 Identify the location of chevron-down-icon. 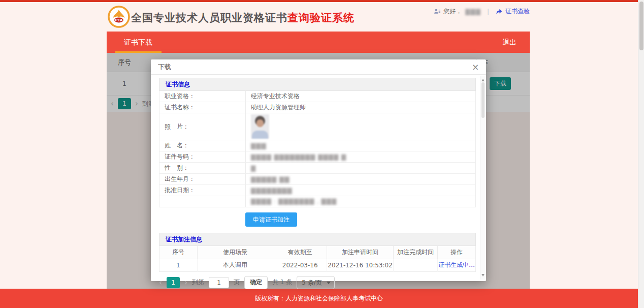
(329, 284).